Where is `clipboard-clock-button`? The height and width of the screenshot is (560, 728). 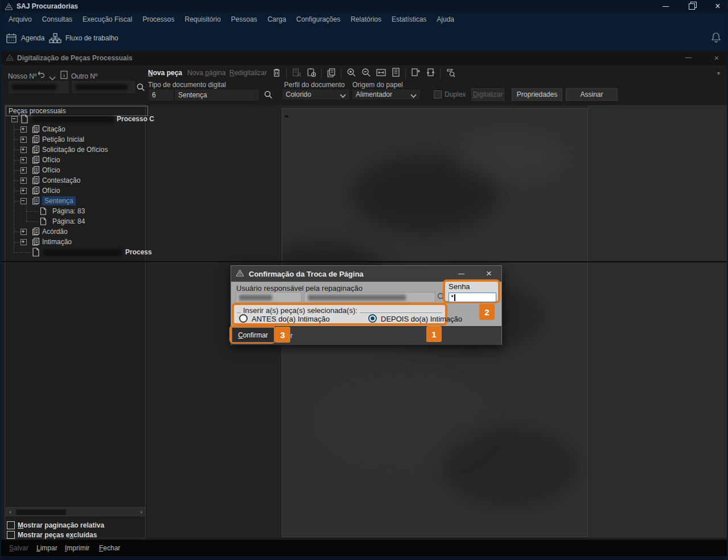
clipboard-clock-button is located at coordinates (311, 73).